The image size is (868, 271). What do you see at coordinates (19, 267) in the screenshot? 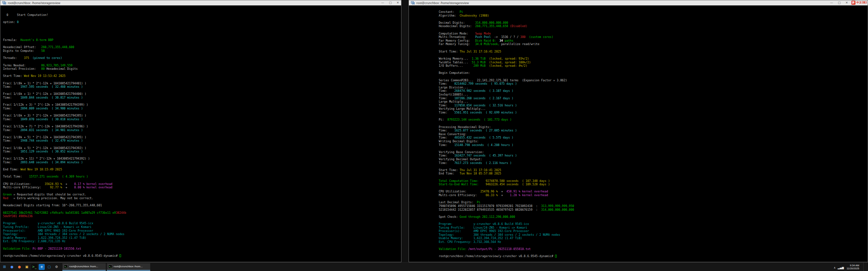
I see `firefox-icon: ●` at bounding box center [19, 267].